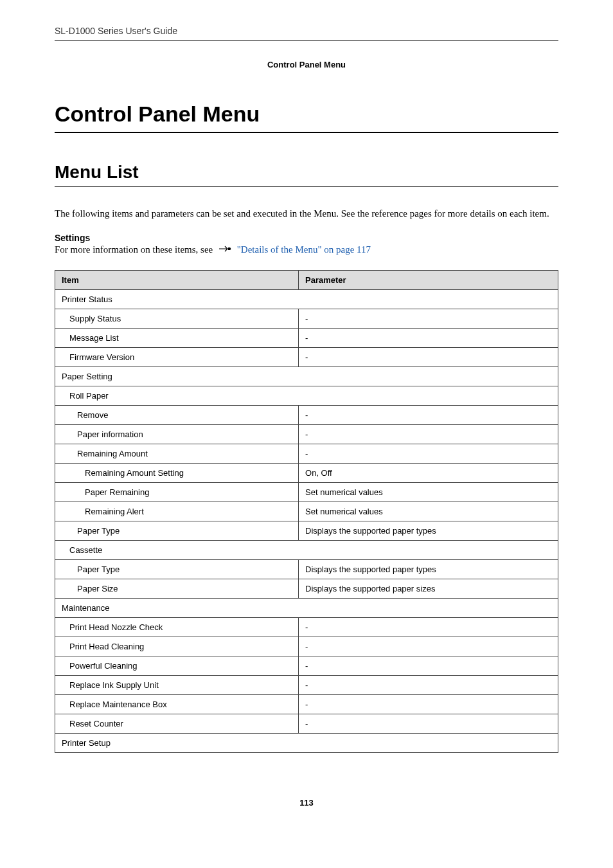 This screenshot has width=613, height=868. I want to click on table-row: Maintenance, so click(307, 608).